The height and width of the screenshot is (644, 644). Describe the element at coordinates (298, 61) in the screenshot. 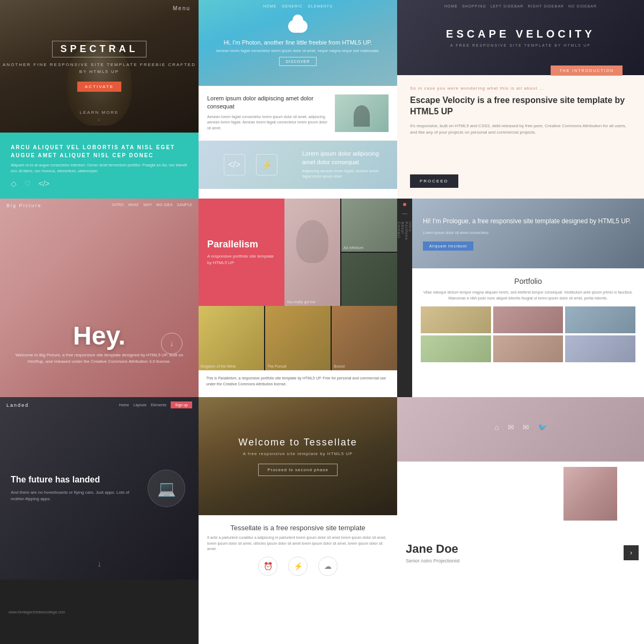

I see `photon-discover-button: DISCOVER` at that location.